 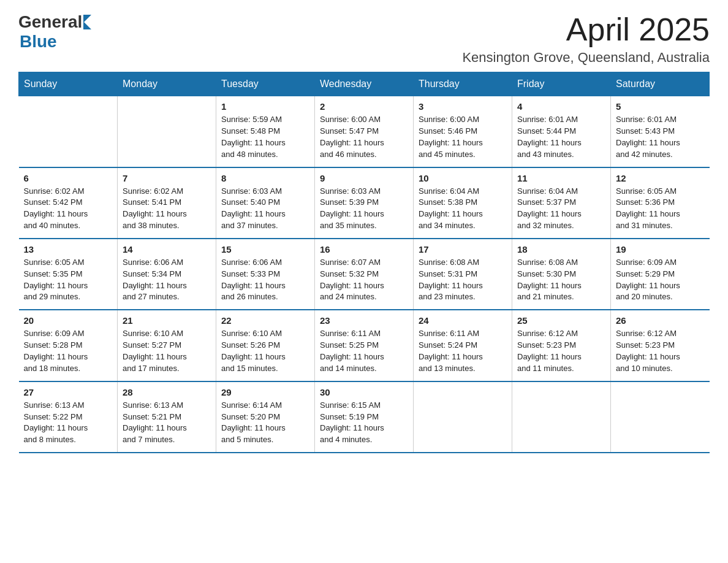 I want to click on day-number: 20, so click(x=69, y=320).